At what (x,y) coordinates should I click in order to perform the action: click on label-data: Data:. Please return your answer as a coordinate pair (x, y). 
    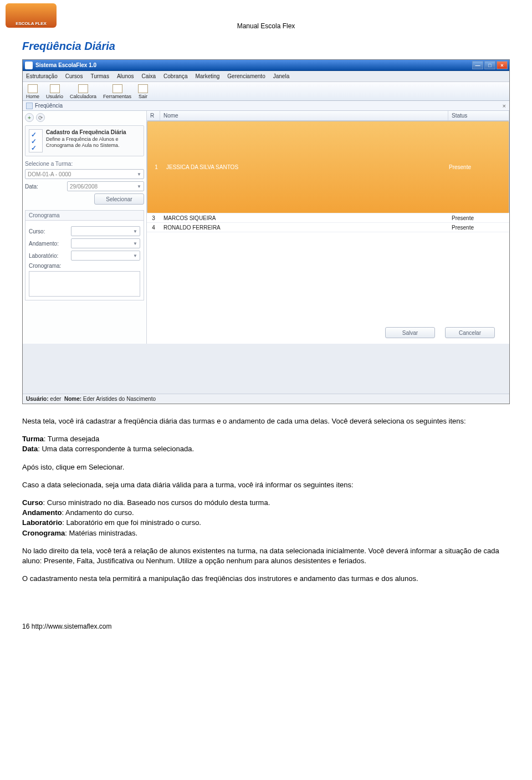
    Looking at the image, I should click on (44, 186).